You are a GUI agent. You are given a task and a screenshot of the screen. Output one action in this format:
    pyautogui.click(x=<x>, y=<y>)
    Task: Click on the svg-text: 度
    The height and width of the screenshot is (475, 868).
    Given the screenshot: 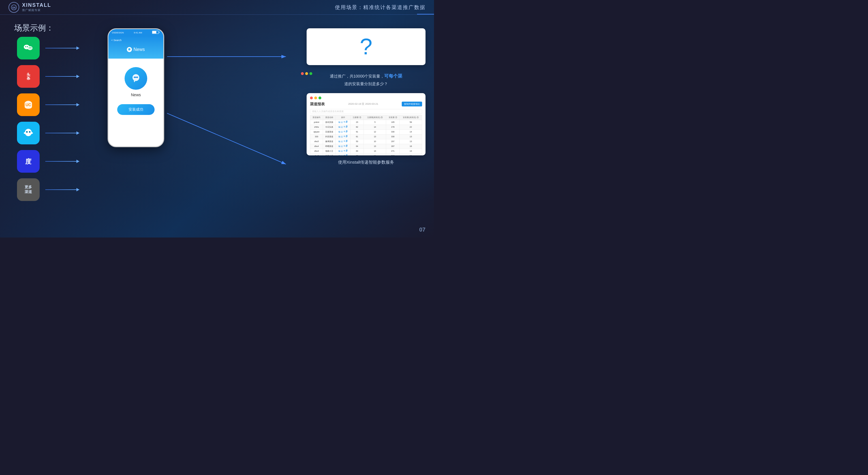 What is the action you would take?
    pyautogui.click(x=28, y=162)
    